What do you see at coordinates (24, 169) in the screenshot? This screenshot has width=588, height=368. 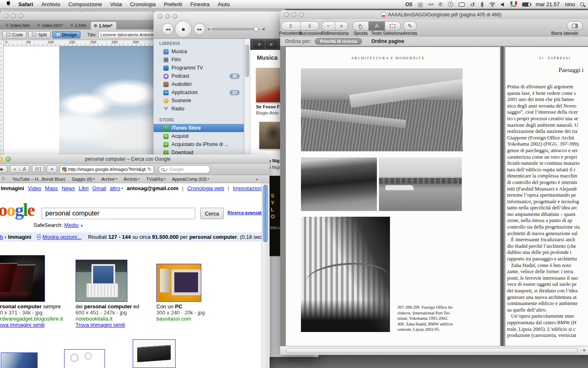 I see `larger-text-button: A` at bounding box center [24, 169].